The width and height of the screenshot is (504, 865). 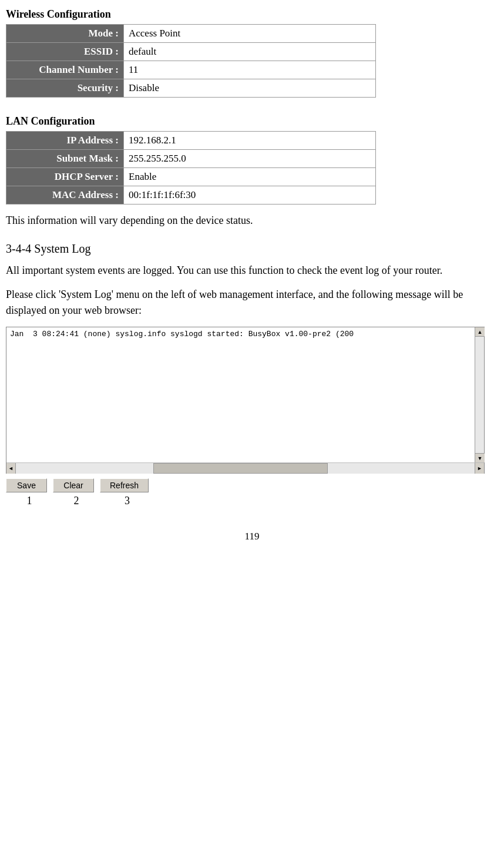 I want to click on save-number: 1, so click(x=29, y=501).